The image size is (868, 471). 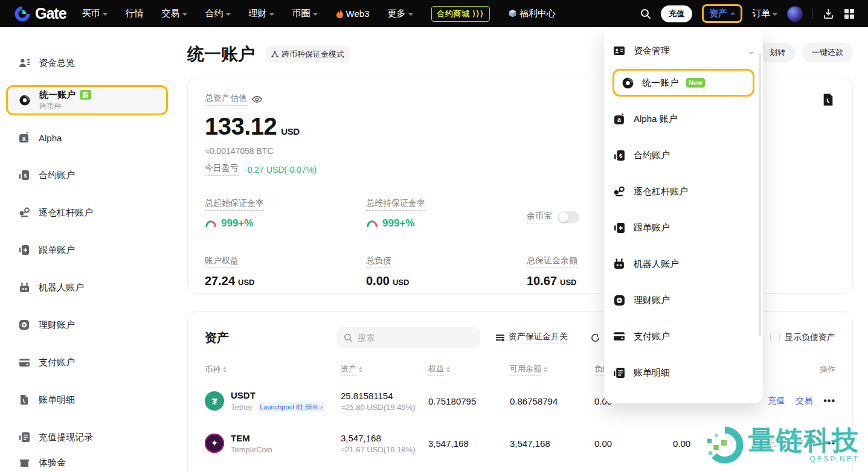 I want to click on assets-menu-button: 资产, so click(x=722, y=13).